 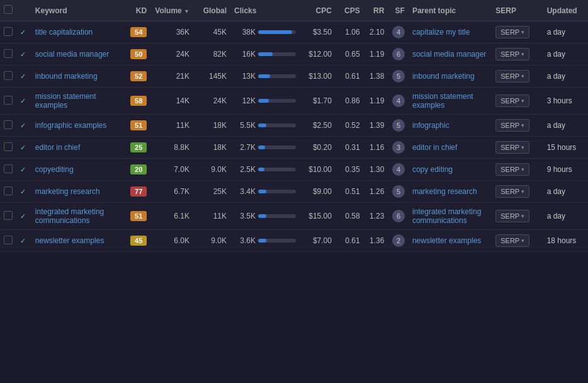 What do you see at coordinates (245, 101) in the screenshot?
I see `clicks-value: 12K` at bounding box center [245, 101].